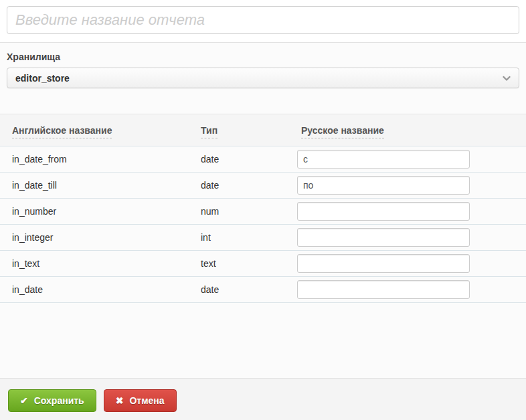 The width and height of the screenshot is (526, 420). What do you see at coordinates (24, 401) in the screenshot?
I see `check-icon: ✔` at bounding box center [24, 401].